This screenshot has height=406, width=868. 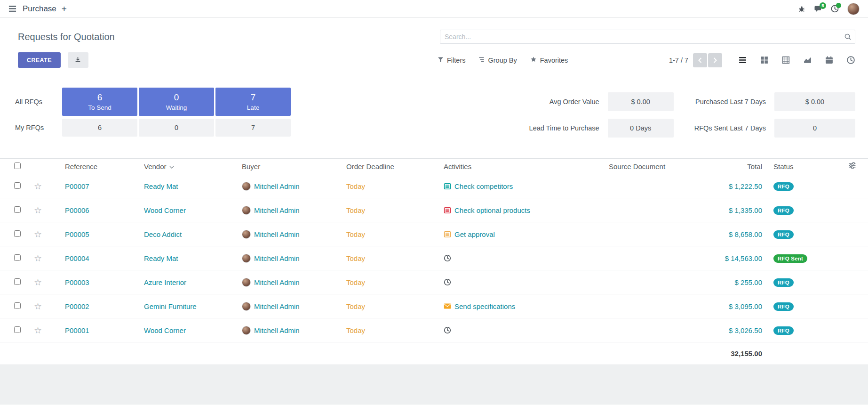 What do you see at coordinates (165, 283) in the screenshot?
I see `vendor-link: Azure Interior` at bounding box center [165, 283].